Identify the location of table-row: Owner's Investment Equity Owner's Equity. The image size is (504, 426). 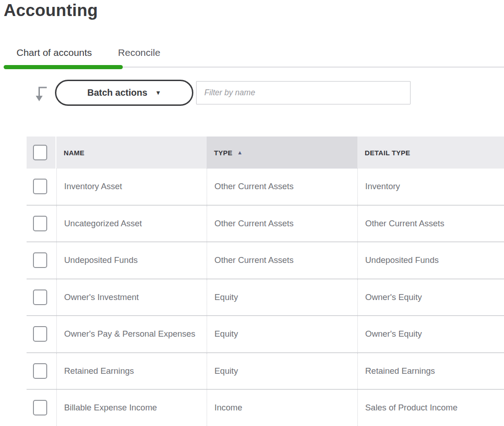
(265, 298).